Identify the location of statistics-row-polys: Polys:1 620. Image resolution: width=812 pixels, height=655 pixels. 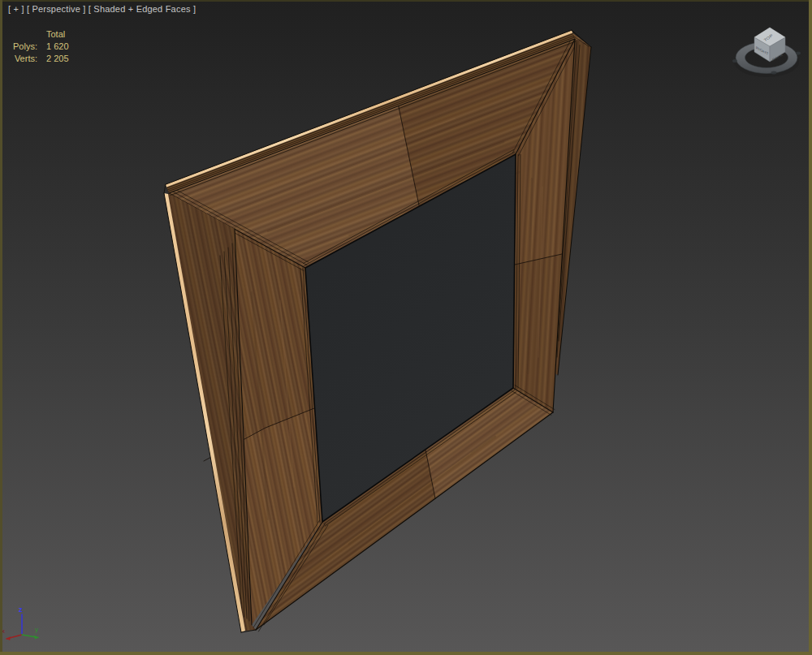
(34, 47).